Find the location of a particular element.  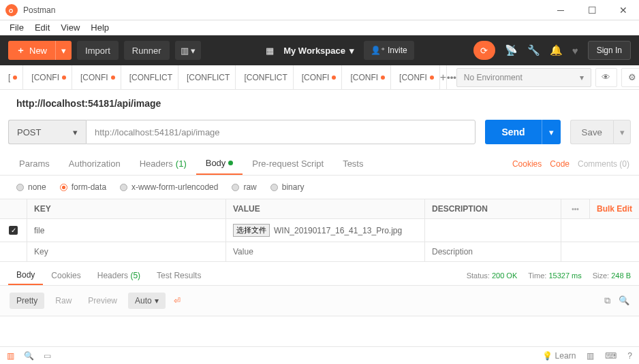

signin-button: Sign In is located at coordinates (609, 50).